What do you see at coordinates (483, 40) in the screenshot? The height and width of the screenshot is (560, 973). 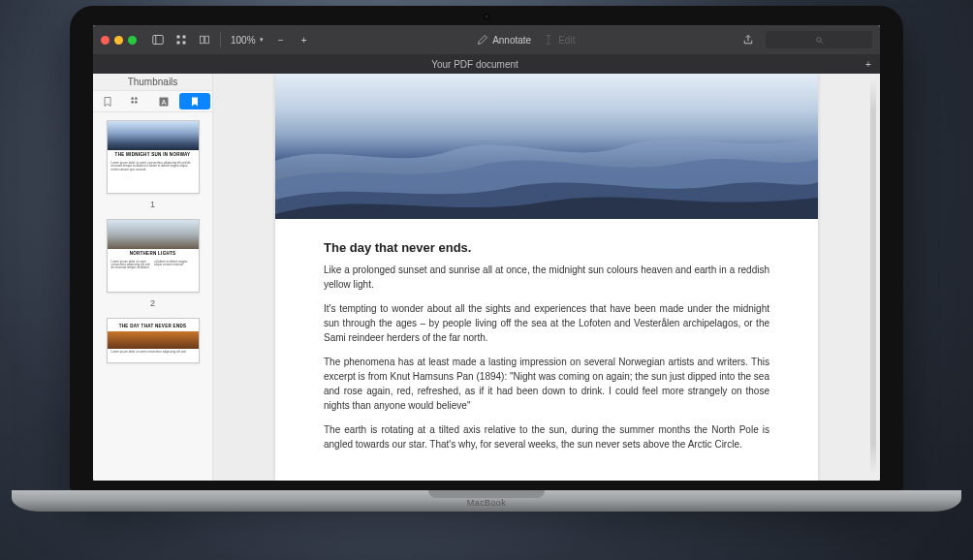 I see `pencil-icon` at bounding box center [483, 40].